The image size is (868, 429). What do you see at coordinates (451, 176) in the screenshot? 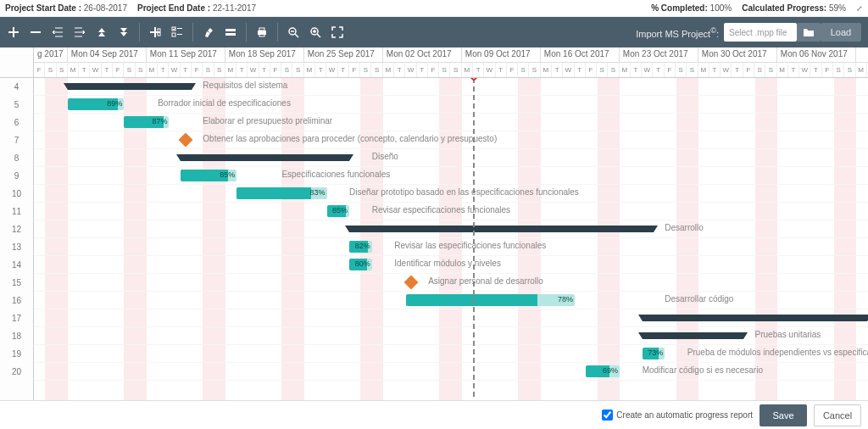
I see `gantt-row: 85%Especificaciones funcionales` at bounding box center [451, 176].